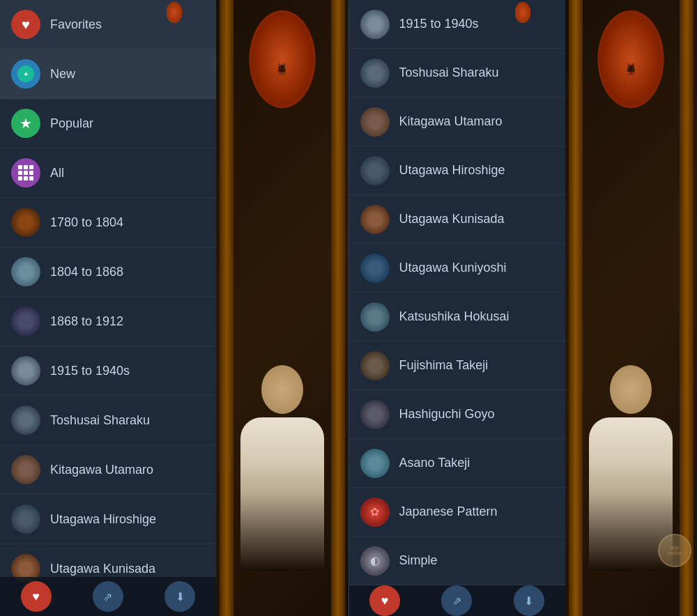  What do you see at coordinates (282, 390) in the screenshot?
I see `figure-head` at bounding box center [282, 390].